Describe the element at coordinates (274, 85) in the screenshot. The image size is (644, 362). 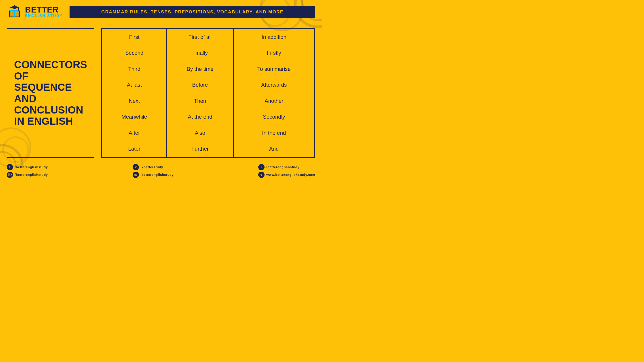
I see `table-cell: Afterwards` at that location.